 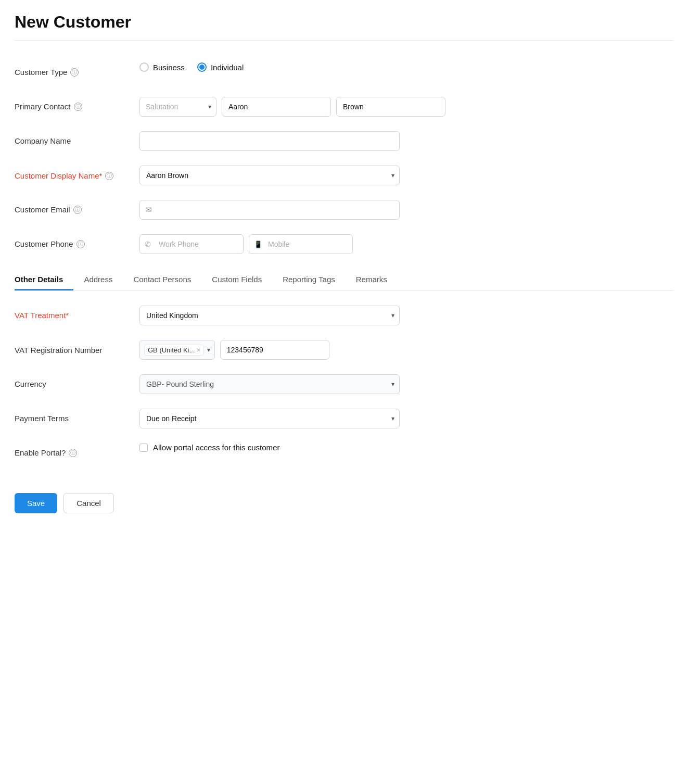 I want to click on vat-treatment-wrapper: United Kingdom EU Other ▾, so click(x=270, y=315).